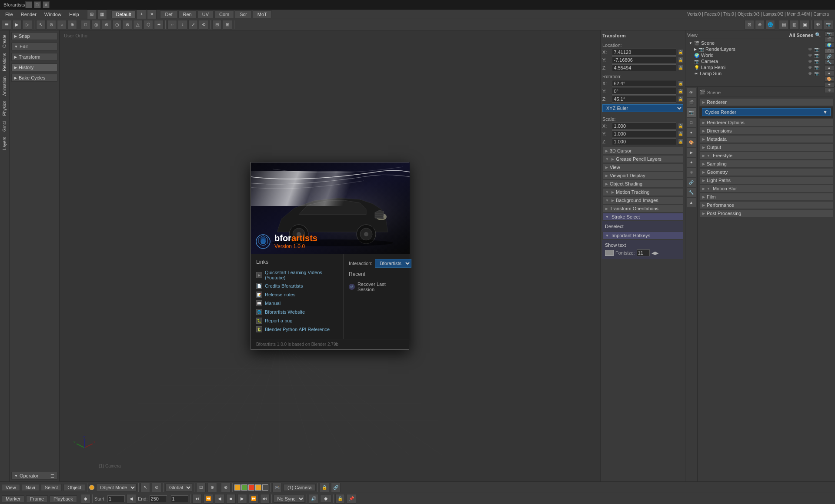 The height and width of the screenshot is (504, 835). What do you see at coordinates (754, 73) in the screenshot?
I see `outliner-lamp-sun: ☀ Lamp Sun 👁 📷` at bounding box center [754, 73].